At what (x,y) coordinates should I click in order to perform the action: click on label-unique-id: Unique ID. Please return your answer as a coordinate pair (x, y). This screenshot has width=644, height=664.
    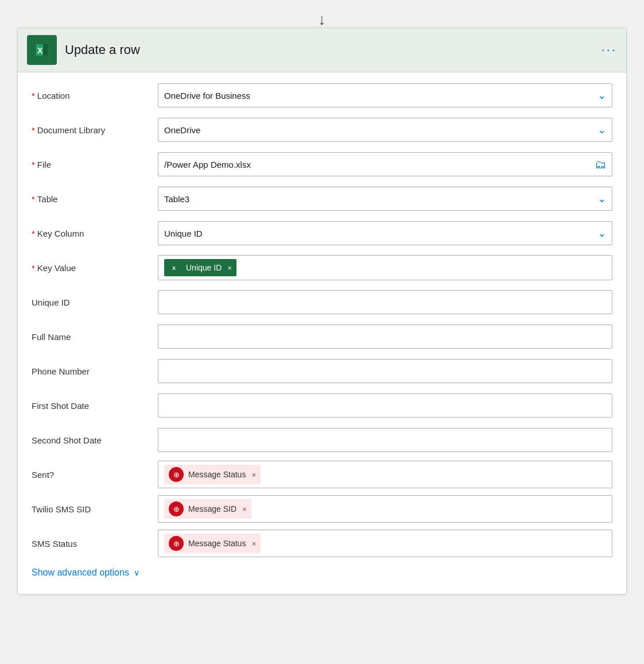
    Looking at the image, I should click on (95, 302).